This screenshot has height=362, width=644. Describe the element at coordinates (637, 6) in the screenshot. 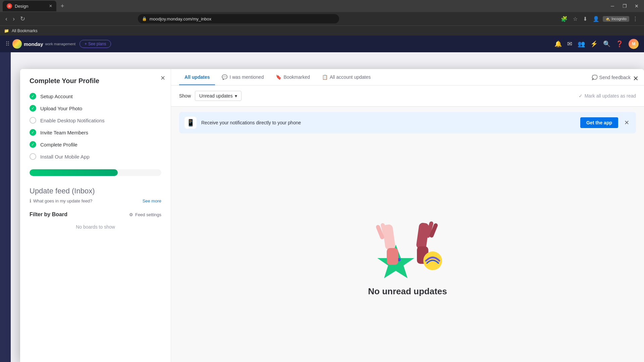

I see `close-button: ✕` at that location.